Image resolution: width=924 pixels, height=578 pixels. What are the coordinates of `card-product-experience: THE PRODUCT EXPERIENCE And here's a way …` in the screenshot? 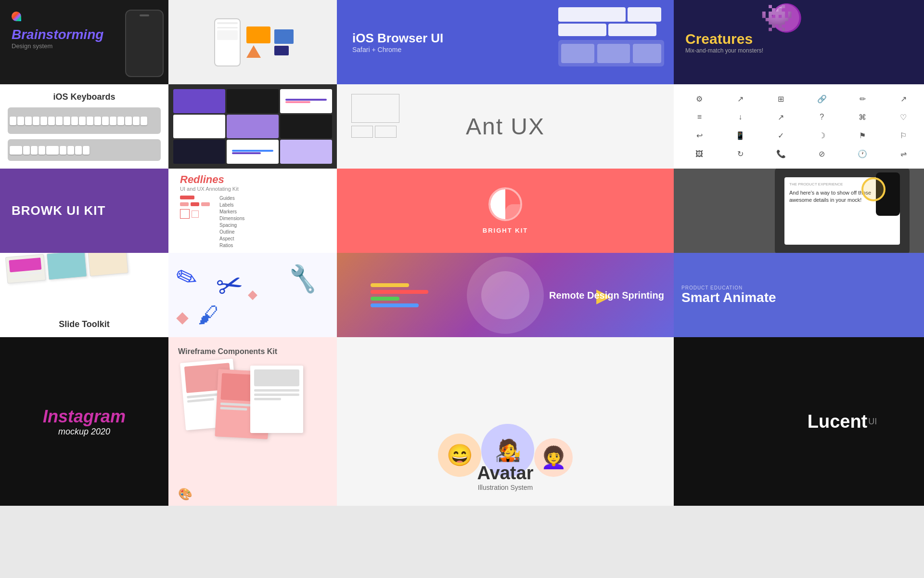 It's located at (799, 211).